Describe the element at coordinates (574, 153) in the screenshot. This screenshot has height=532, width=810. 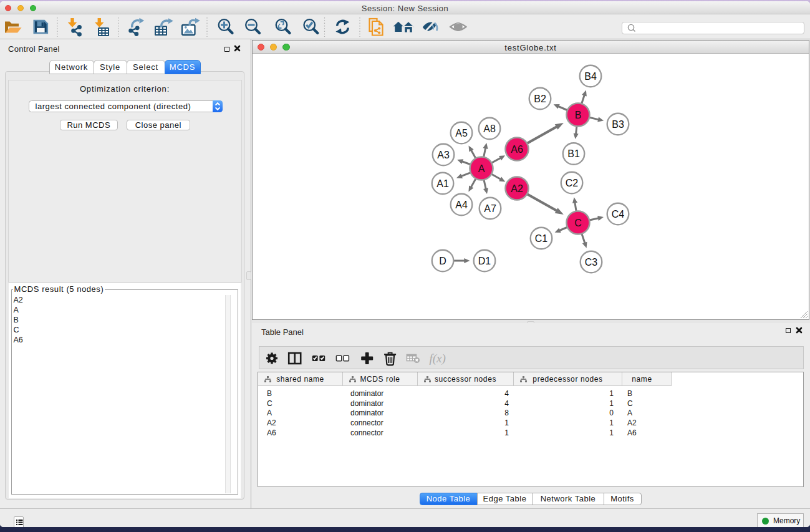
I see `svg-text: B1` at that location.